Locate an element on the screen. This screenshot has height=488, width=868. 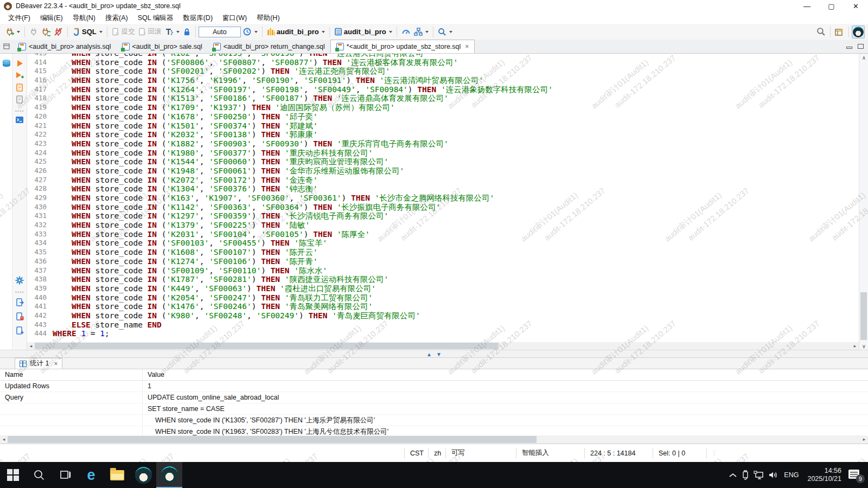
code-line-430: 430 WHEN store_code IN ('K1142', 'SF0036… is located at coordinates (443, 207).